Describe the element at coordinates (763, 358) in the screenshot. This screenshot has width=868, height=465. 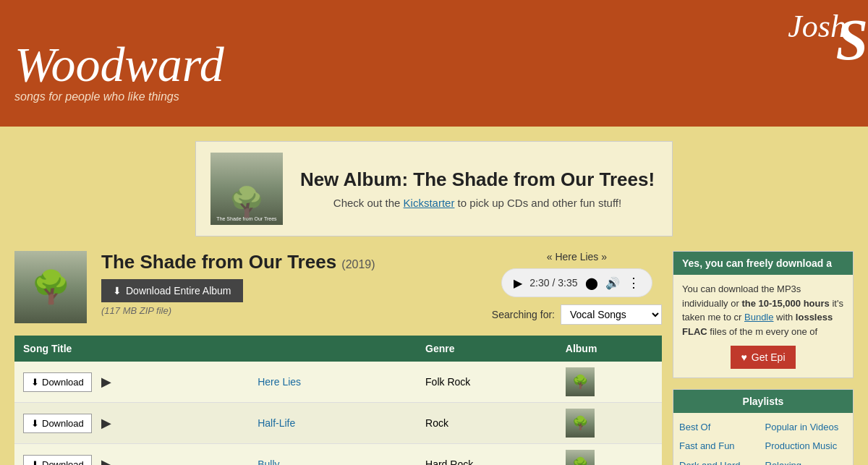
I see `right-sidebar: Yes, you can freely download a You can d…` at that location.